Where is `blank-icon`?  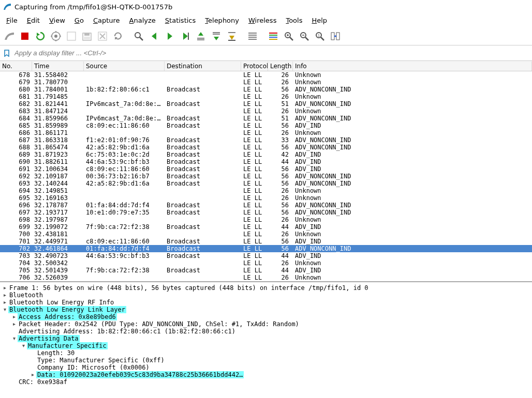
blank-icon is located at coordinates (71, 36).